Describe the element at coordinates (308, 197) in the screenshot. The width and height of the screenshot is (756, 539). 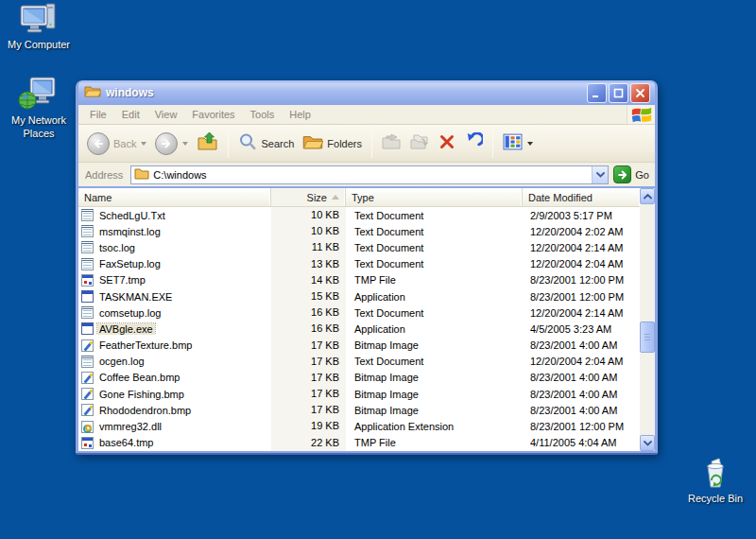
I see `column-header-size: Size` at that location.